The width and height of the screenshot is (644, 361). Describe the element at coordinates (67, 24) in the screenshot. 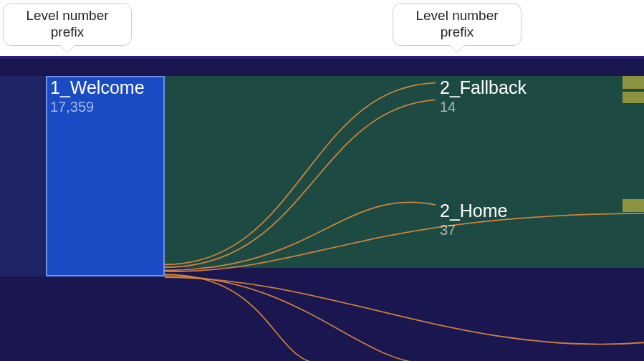

I see `level-prefix-tooltip-1: Level number prefix` at that location.